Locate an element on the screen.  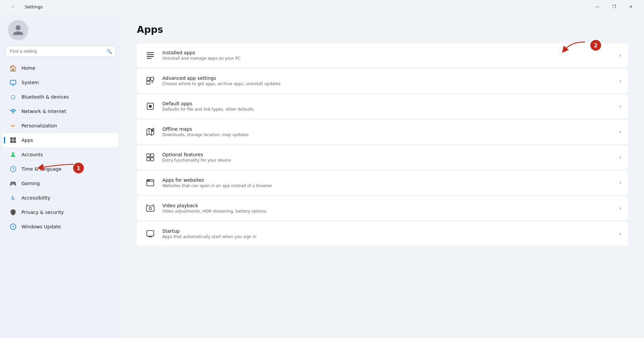
sidebar-item-accessibility-label: Accessibility is located at coordinates (36, 198).